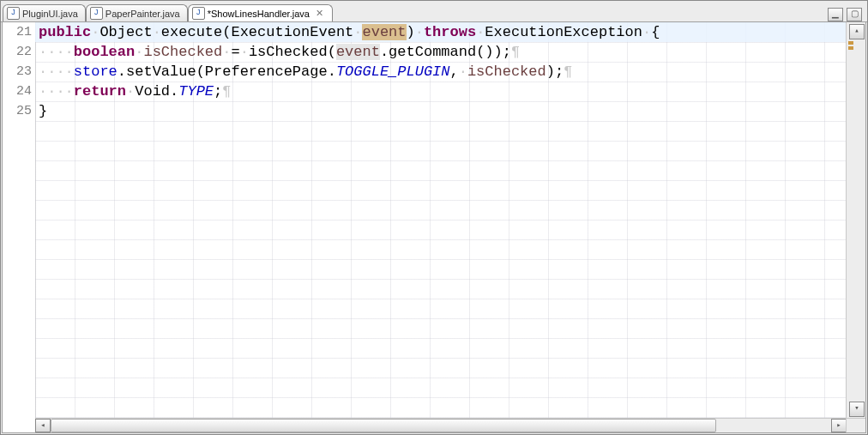  Describe the element at coordinates (259, 14) in the screenshot. I see `tab-label: *ShowLinesHandler.java` at that location.